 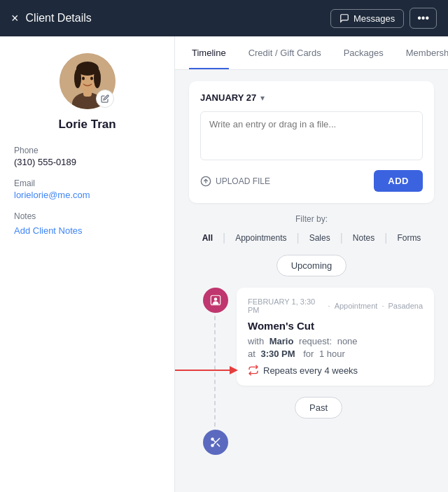 I want to click on avatar-wrapper, so click(x=88, y=81).